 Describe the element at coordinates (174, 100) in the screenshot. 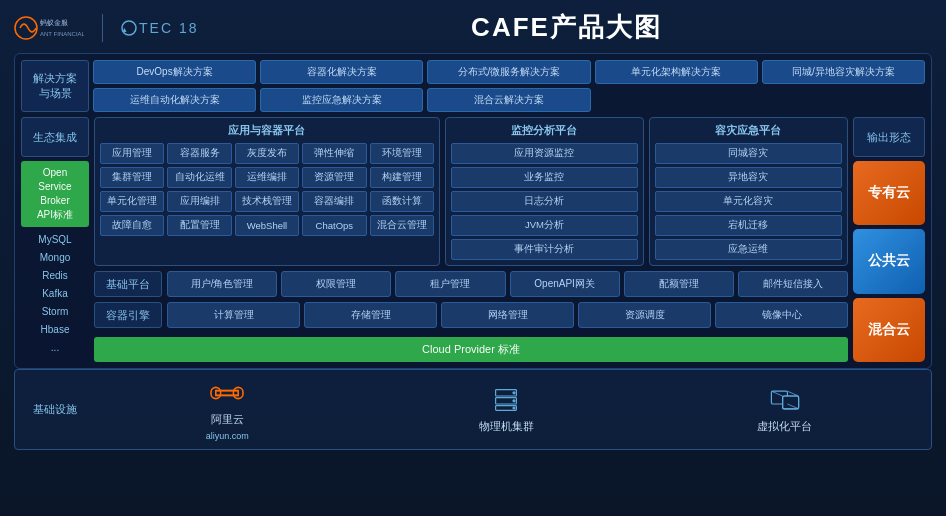

I see `sol-ops: 运维自动化解决方案` at that location.